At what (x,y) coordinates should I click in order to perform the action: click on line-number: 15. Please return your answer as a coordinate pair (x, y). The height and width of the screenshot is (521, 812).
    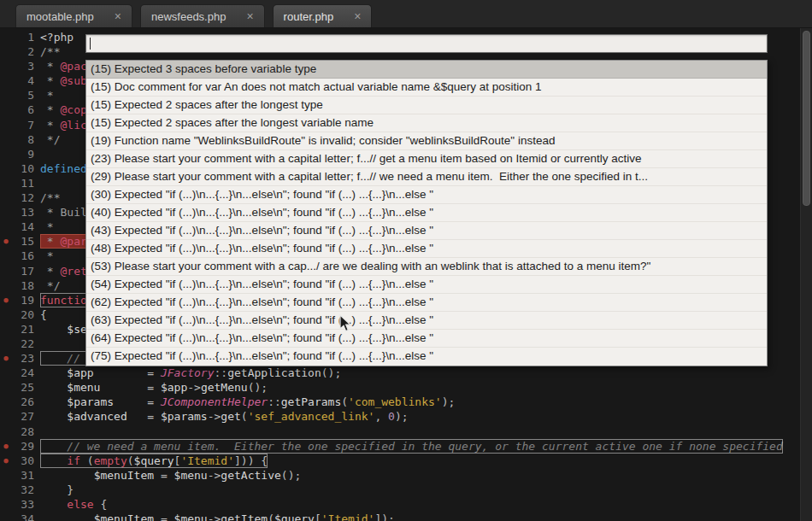
    Looking at the image, I should click on (23, 241).